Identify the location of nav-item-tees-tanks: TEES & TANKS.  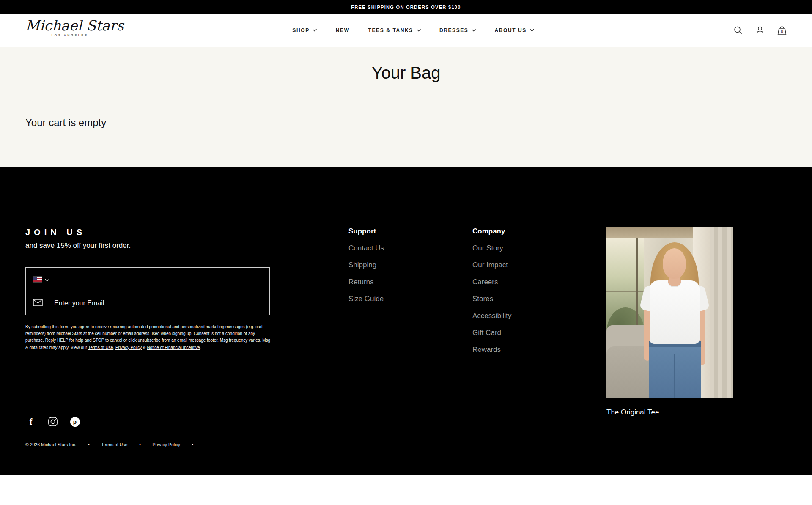
(395, 30).